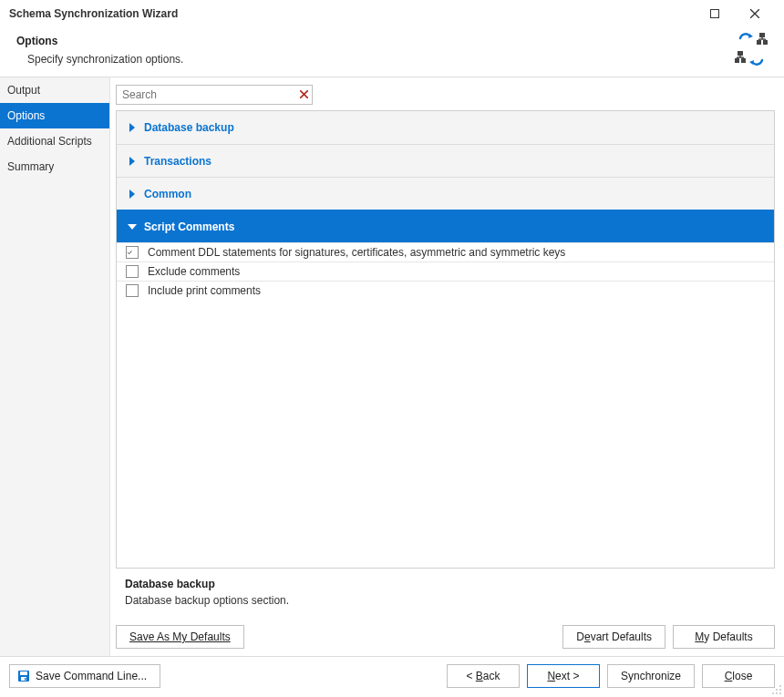  What do you see at coordinates (449, 584) in the screenshot?
I see `help-title: Database backup` at bounding box center [449, 584].